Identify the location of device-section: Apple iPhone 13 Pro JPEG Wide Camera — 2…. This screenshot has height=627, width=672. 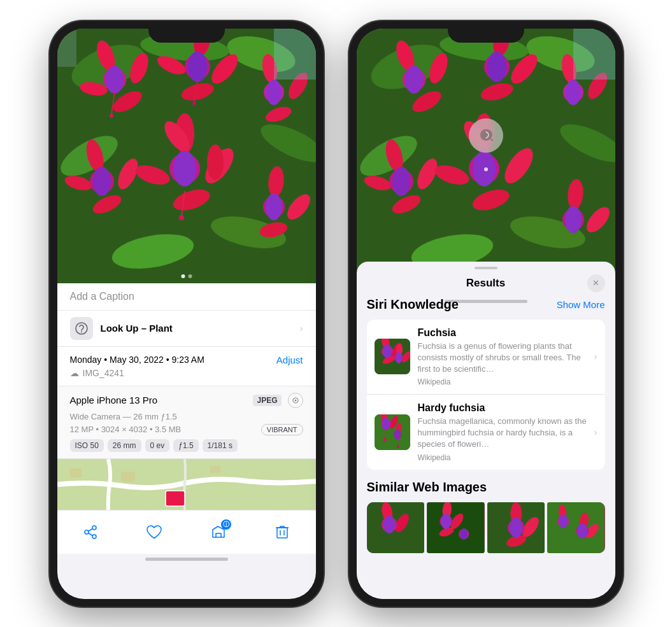
(187, 423).